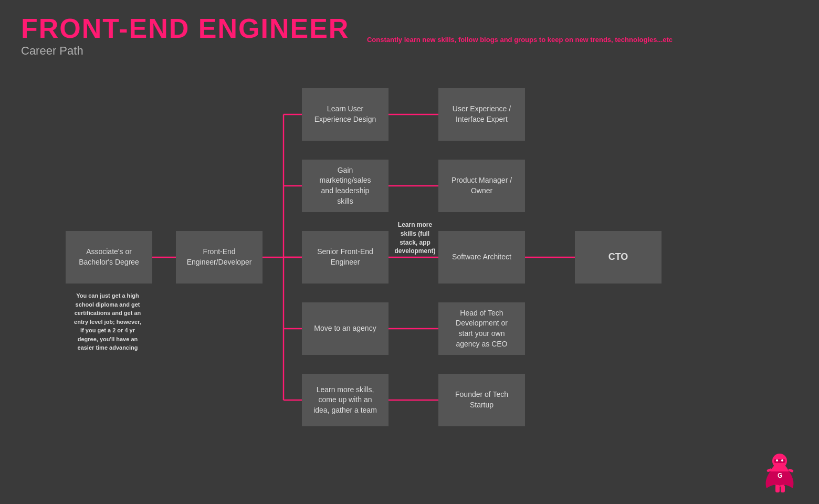 The image size is (819, 504). What do you see at coordinates (185, 51) in the screenshot?
I see `subtitle: Career Path` at bounding box center [185, 51].